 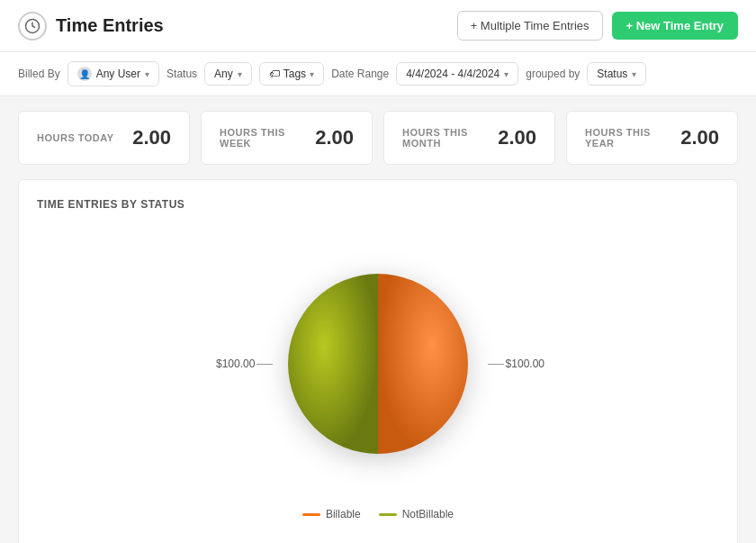 I want to click on chart-legend: Billable NotBillable, so click(x=378, y=514).